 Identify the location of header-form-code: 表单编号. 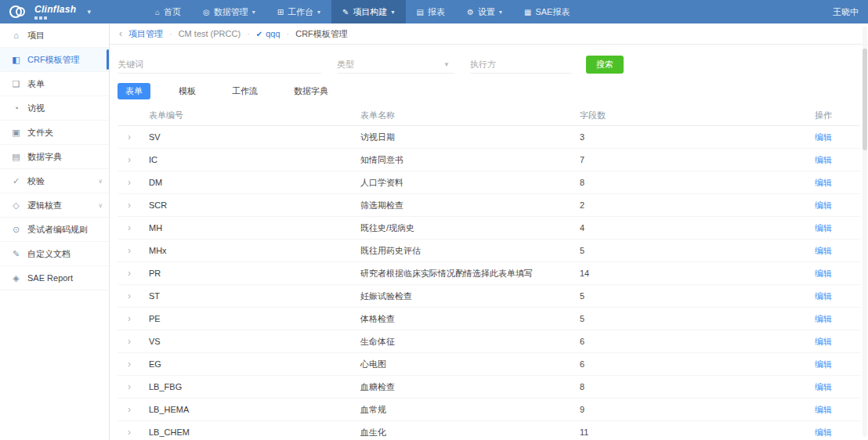
(247, 116).